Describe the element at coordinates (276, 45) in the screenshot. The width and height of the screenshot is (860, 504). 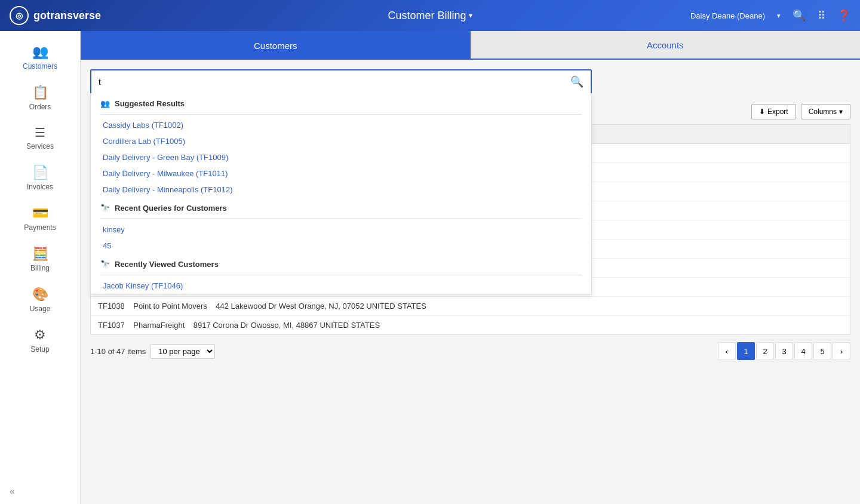
I see `tab-customers: Customers` at that location.